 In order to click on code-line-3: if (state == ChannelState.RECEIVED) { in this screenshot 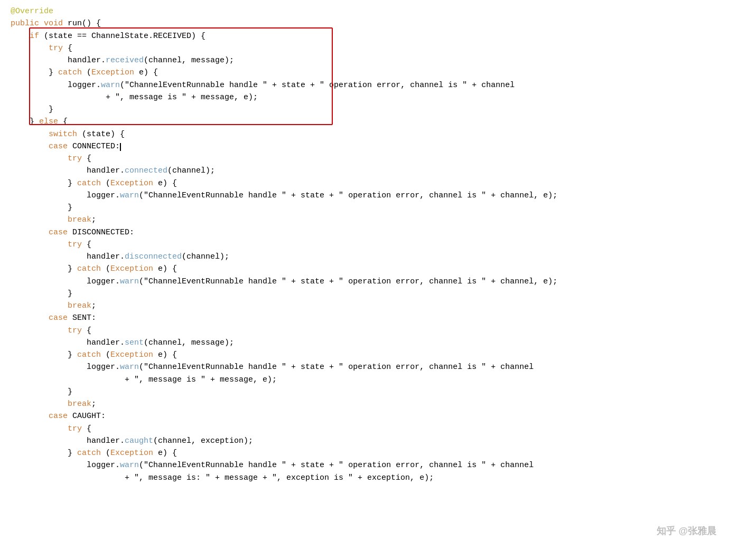, I will do `click(374, 36)`.